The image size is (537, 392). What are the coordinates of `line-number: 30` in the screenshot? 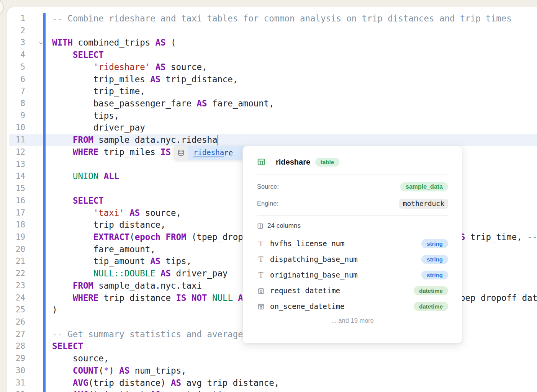 It's located at (16, 371).